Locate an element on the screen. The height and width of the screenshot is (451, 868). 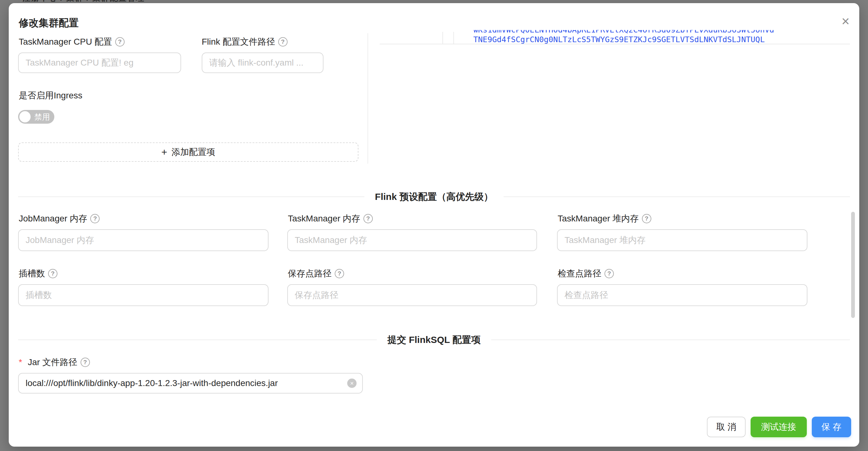
modal-scrollbar-thumb is located at coordinates (853, 265).